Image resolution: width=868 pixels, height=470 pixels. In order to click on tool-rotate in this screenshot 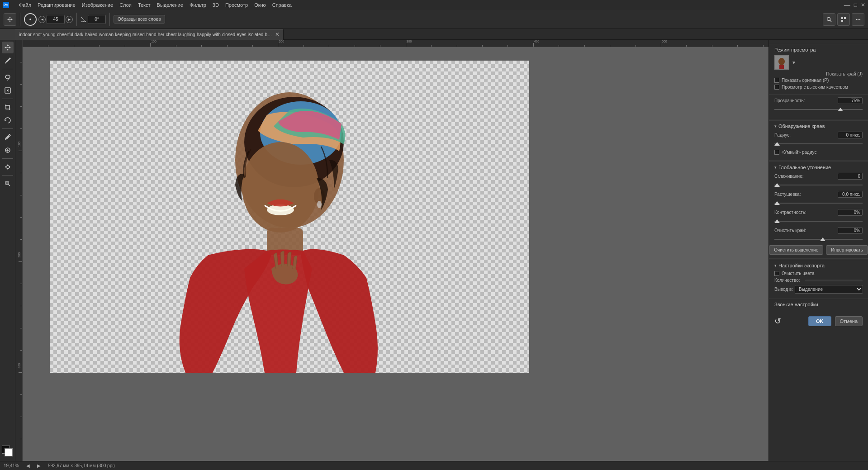, I will do `click(8, 120)`.